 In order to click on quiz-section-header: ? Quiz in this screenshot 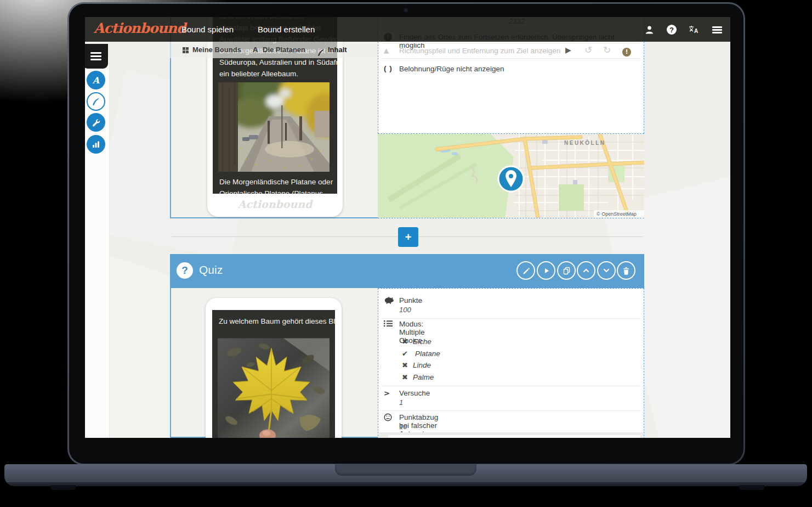, I will do `click(407, 271)`.